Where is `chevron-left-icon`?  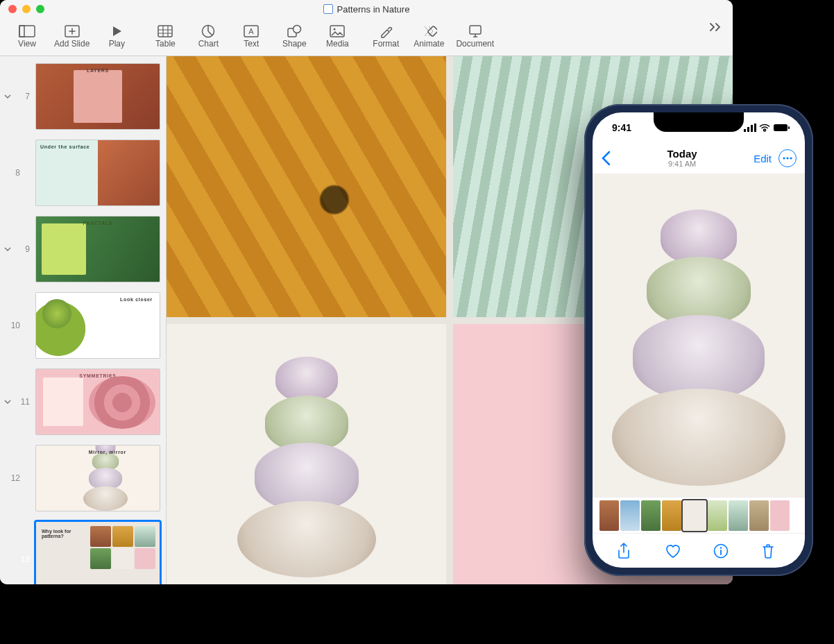 chevron-left-icon is located at coordinates (606, 158).